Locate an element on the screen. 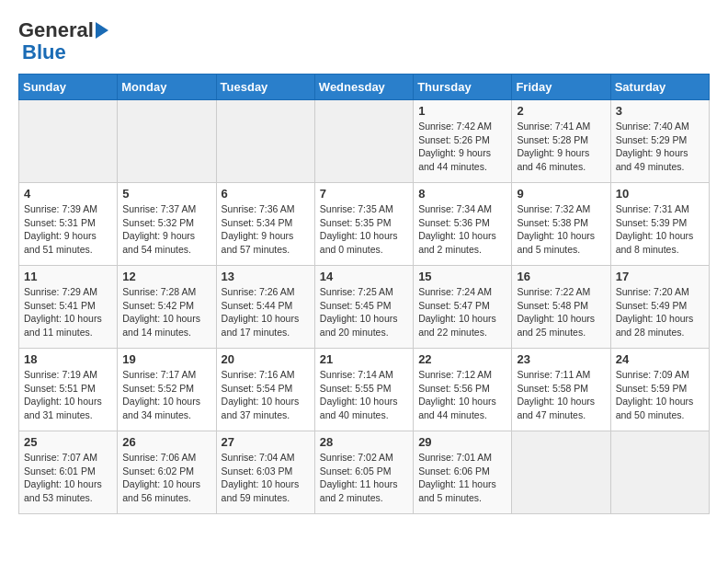  day-info: Sunrise: 7:41 AMSunset: 5:28 PMDaylight:… is located at coordinates (561, 147).